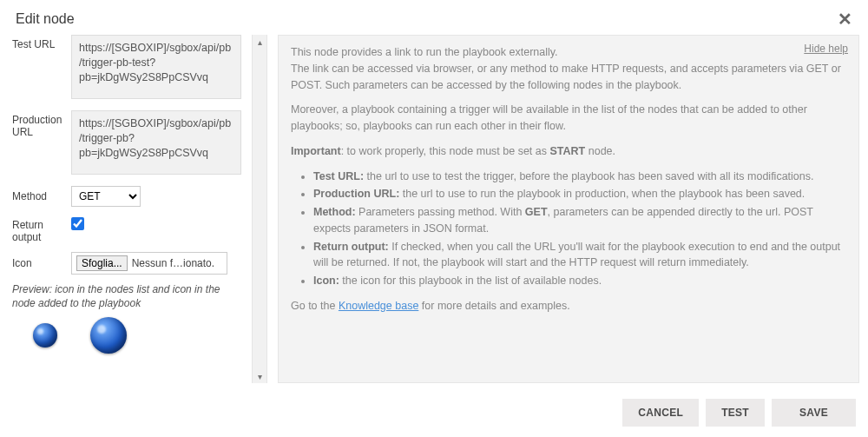 The width and height of the screenshot is (868, 437). I want to click on help-text: This node provides a link to run the pla…, so click(424, 52).